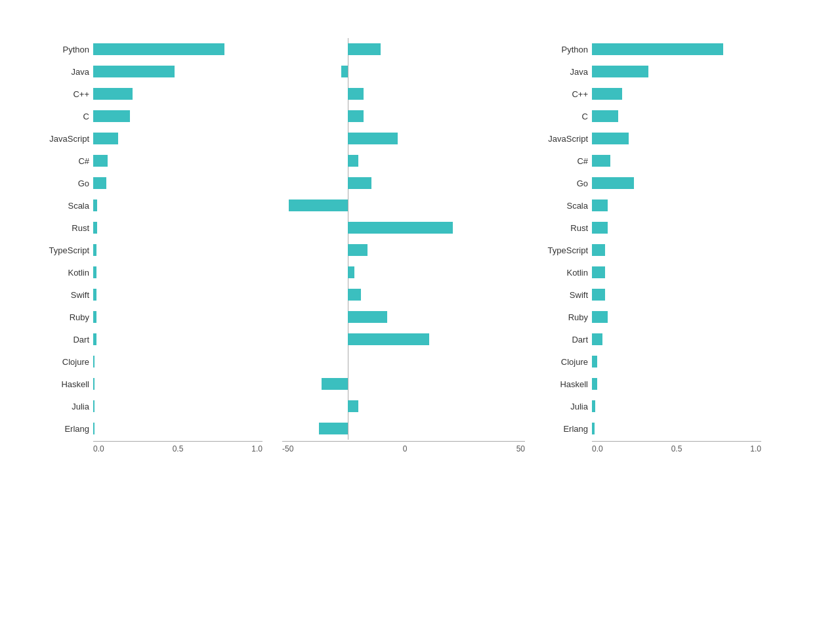  What do you see at coordinates (279, 161) in the screenshot?
I see `growth-label-c#` at bounding box center [279, 161].